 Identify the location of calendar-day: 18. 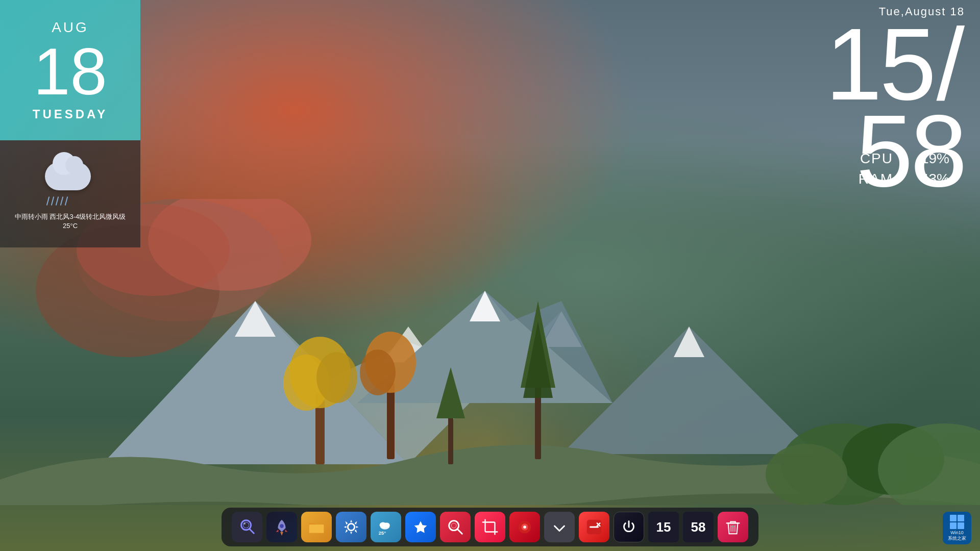
(70, 71).